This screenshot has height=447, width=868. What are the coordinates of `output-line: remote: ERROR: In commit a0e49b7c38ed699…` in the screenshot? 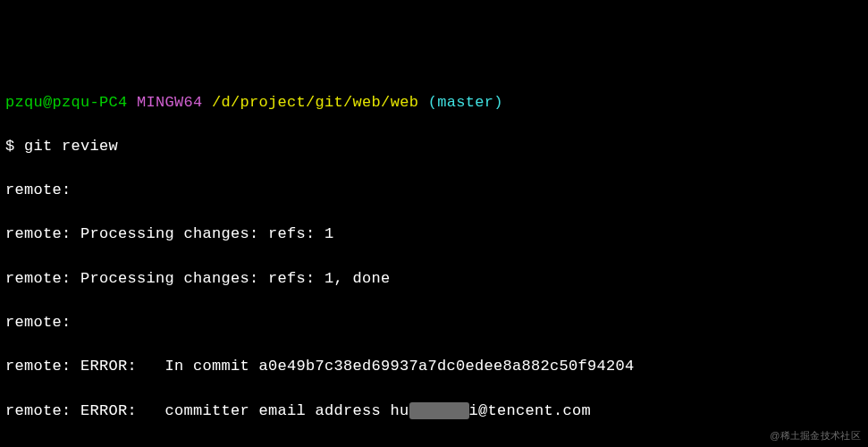 It's located at (434, 367).